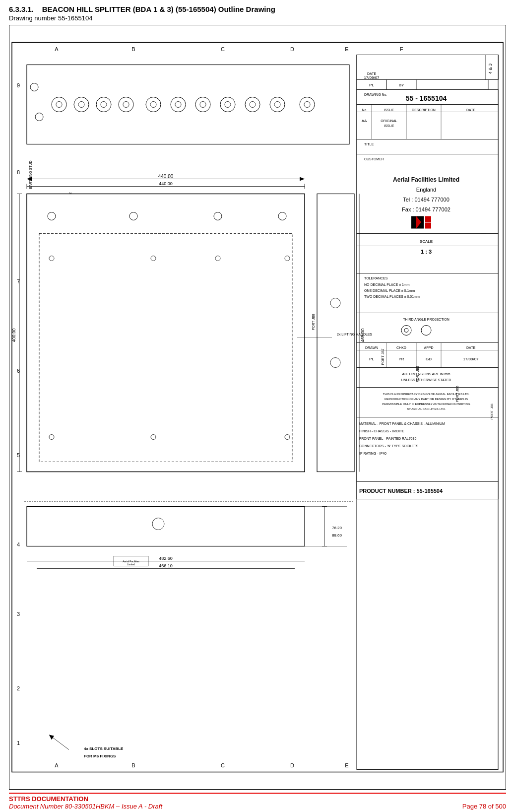  Describe the element at coordinates (401, 347) in the screenshot. I see `svg-text: CHKD` at that location.